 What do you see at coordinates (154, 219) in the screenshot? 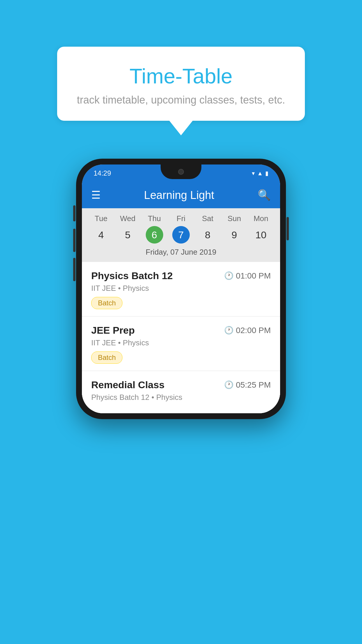
I see `day-name: Thu` at bounding box center [154, 219].